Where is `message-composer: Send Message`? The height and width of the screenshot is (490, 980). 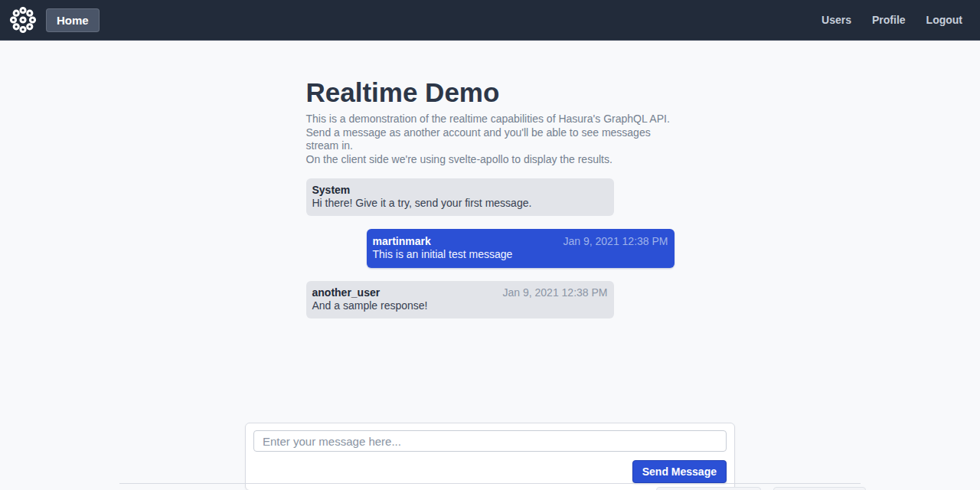 message-composer: Send Message is located at coordinates (490, 456).